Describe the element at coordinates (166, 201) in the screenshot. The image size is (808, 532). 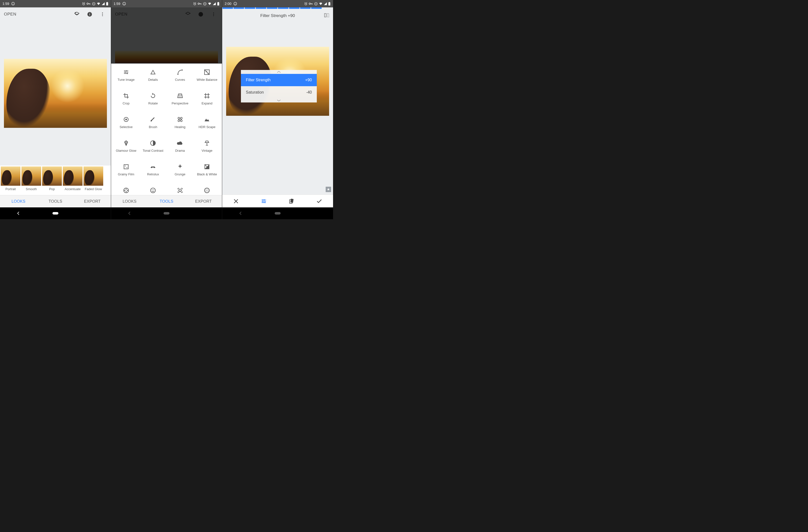
I see `bottom-tabs: LOOKS TOOLS EXPORT` at that location.